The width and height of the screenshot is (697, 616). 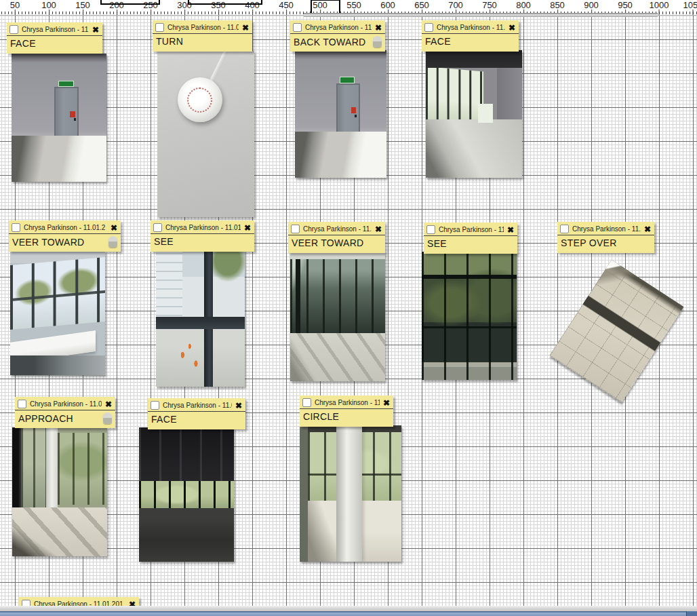 What do you see at coordinates (659, 5) in the screenshot?
I see `ruler-label: 1000` at bounding box center [659, 5].